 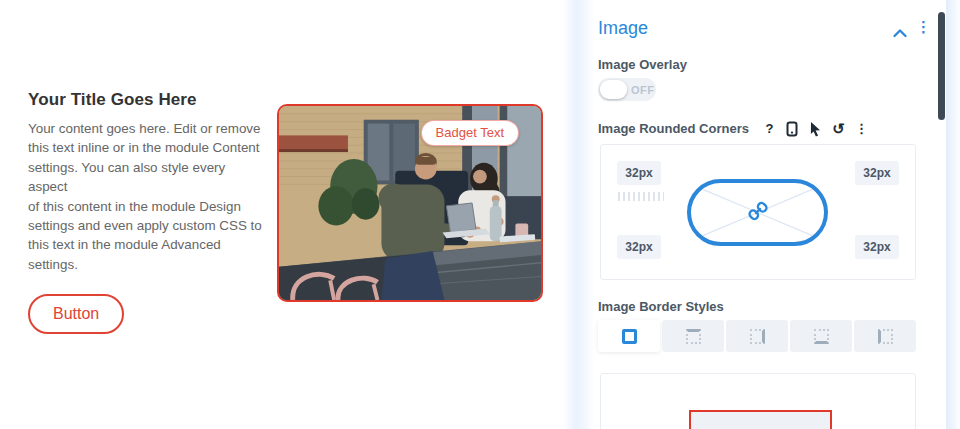 What do you see at coordinates (76, 314) in the screenshot?
I see `preview-button: Button` at bounding box center [76, 314].